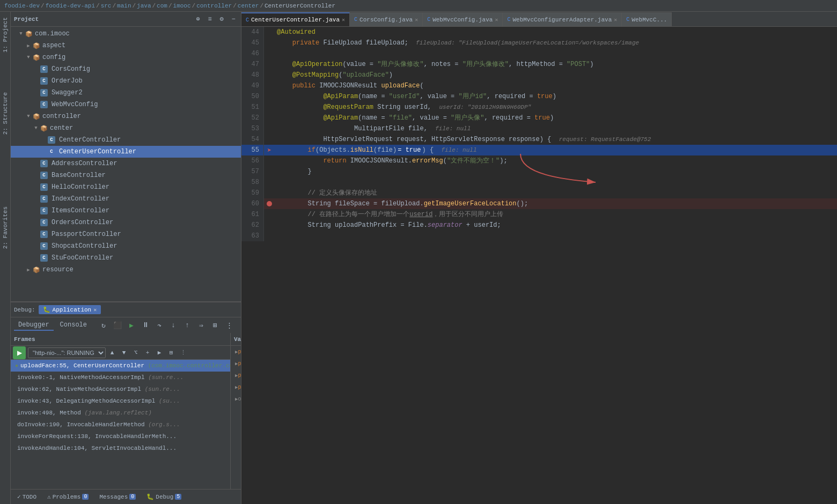 The width and height of the screenshot is (837, 504). Describe the element at coordinates (173, 325) in the screenshot. I see `step-into-button: ↓` at that location.